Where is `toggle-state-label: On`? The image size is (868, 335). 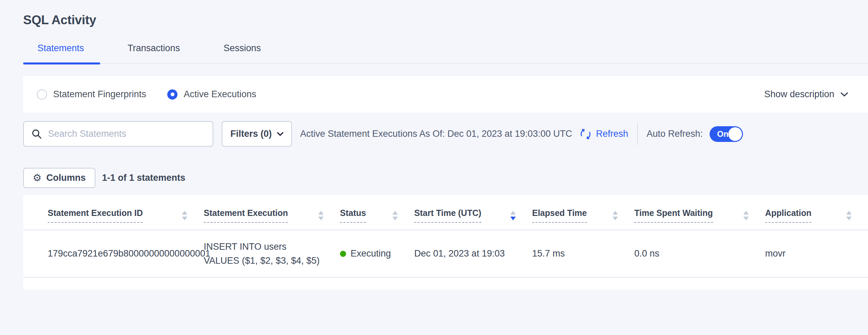 toggle-state-label: On is located at coordinates (723, 134).